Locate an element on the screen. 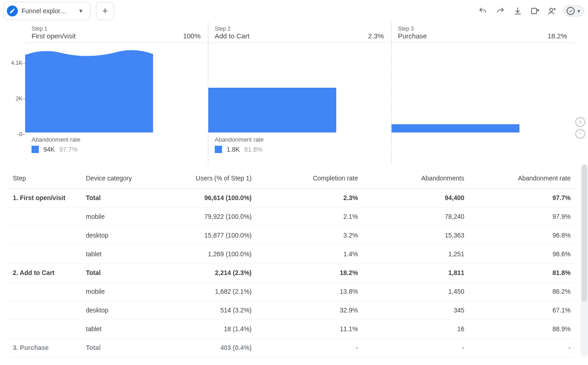 Image resolution: width=588 pixels, height=365 pixels. cell-rate: 86.2% is located at coordinates (522, 291).